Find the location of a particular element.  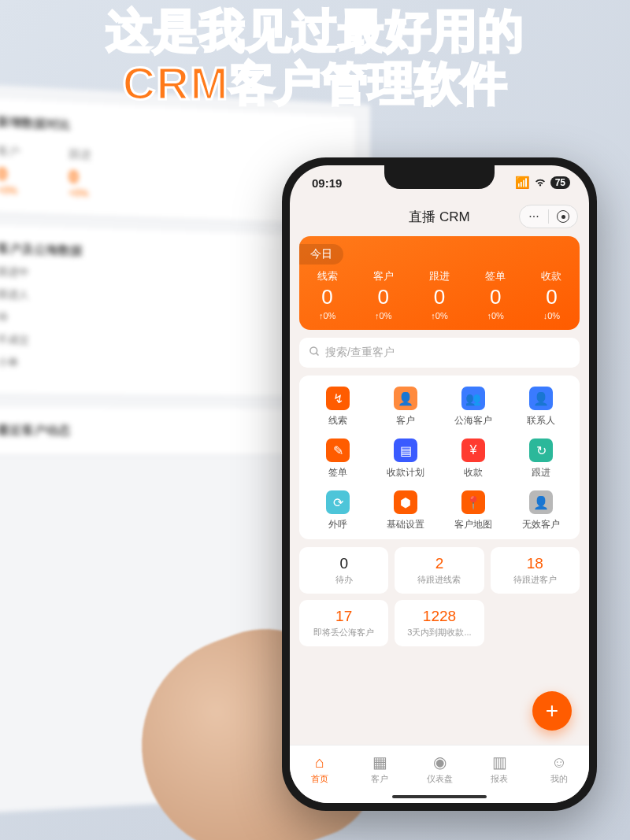

menu-icon: ▤ is located at coordinates (406, 450).